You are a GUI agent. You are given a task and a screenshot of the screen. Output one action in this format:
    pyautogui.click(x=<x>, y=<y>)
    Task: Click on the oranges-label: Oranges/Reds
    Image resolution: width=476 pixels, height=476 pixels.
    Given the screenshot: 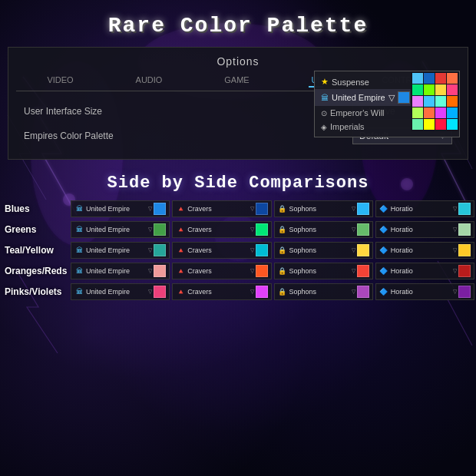 What is the action you would take?
    pyautogui.click(x=36, y=271)
    